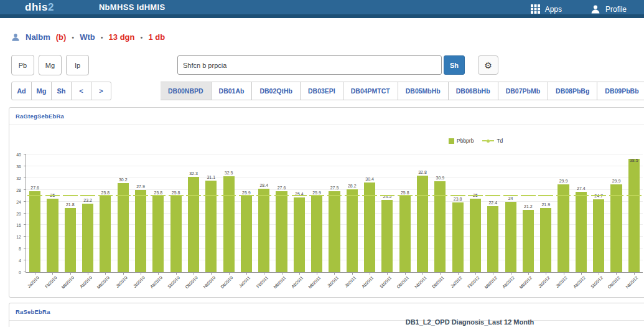  I want to click on tab-db03: DB03EPI, so click(322, 91).